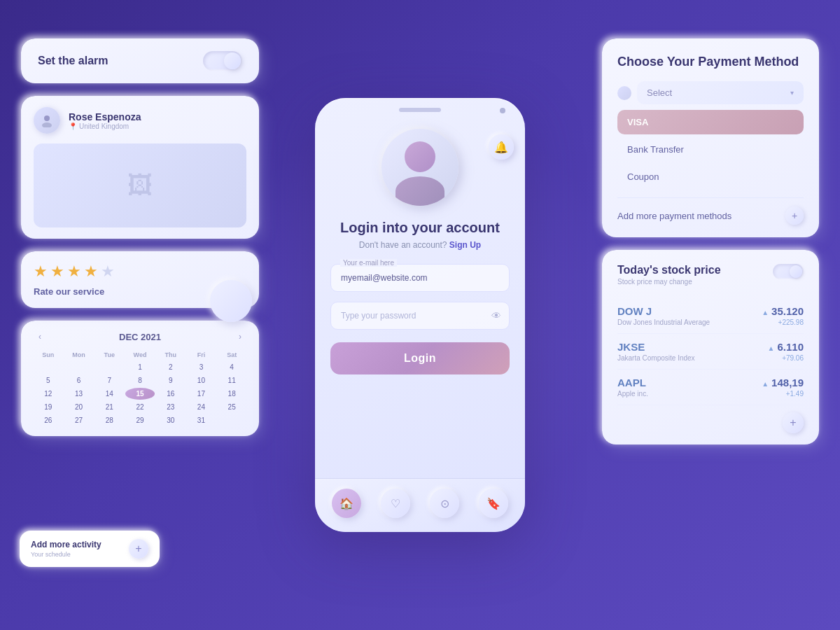 This screenshot has width=840, height=630. Describe the element at coordinates (669, 274) in the screenshot. I see `stock-title-area: Today's stock price Stock price may chan…` at that location.